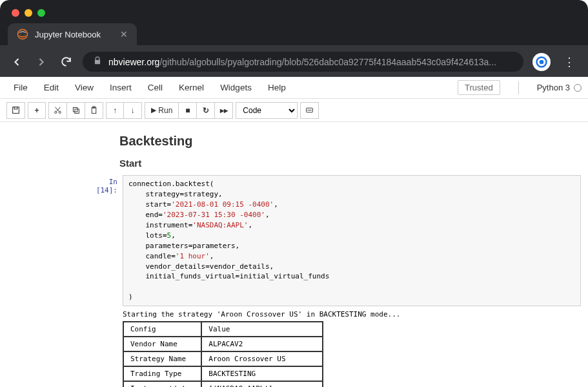 Image resolution: width=588 pixels, height=387 pixels. I want to click on nav-reload-button, so click(66, 62).